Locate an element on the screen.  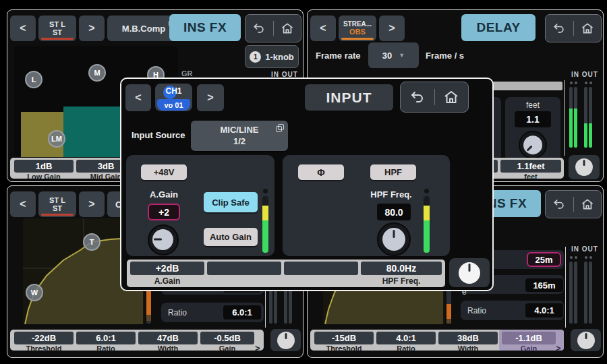
gain-value: -0.5dB is located at coordinates (227, 338).